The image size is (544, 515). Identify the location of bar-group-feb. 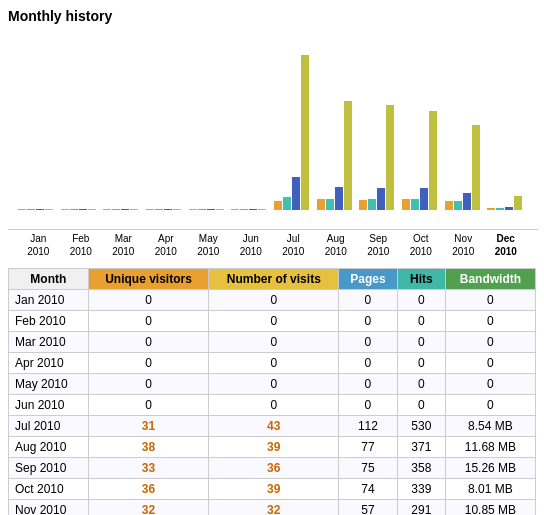
(82, 210).